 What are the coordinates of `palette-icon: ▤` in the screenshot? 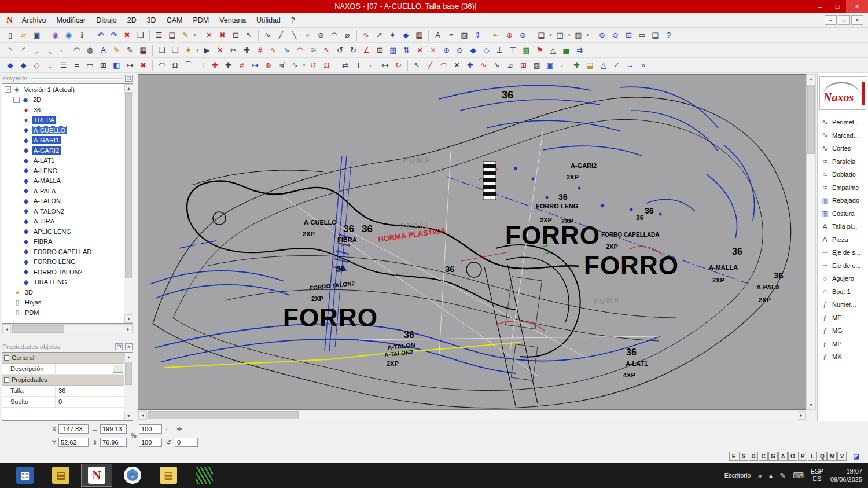 It's located at (590, 65).